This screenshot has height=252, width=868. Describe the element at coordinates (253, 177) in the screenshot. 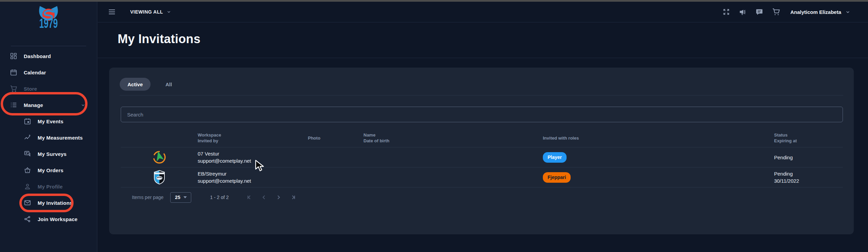

I see `workspace-cell: EB/Streymur support@cometplay.net` at that location.